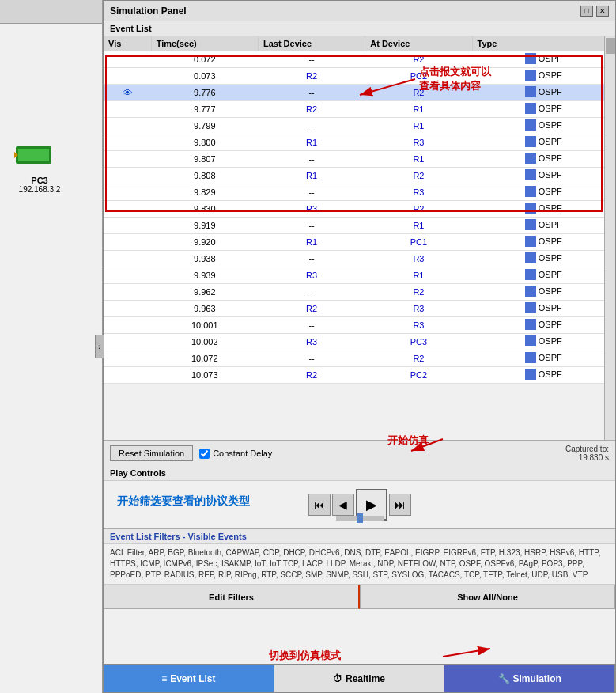 This screenshot has height=693, width=616. I want to click on play-controls-body: ⏮ ◀ ▶ ⏭, so click(359, 505).